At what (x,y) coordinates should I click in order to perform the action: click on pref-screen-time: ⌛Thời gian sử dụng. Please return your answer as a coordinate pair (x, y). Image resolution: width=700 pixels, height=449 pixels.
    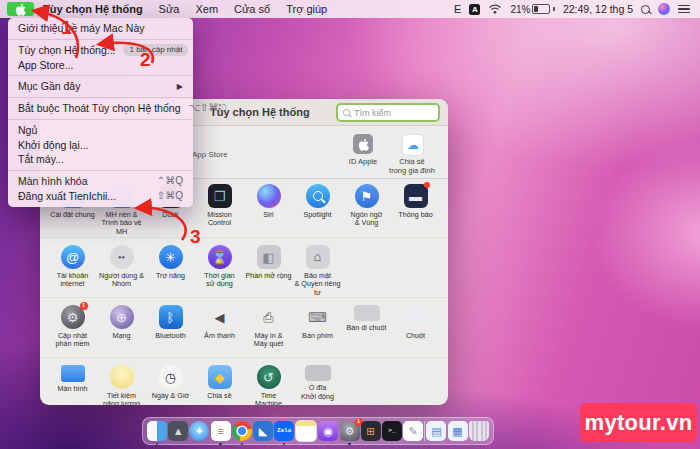
    Looking at the image, I should click on (220, 268).